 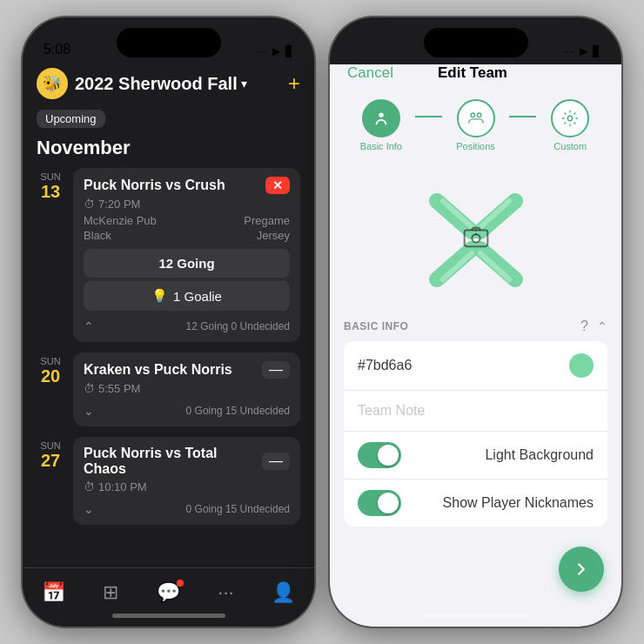 I want to click on status-icons-2: ····▶▊, so click(x=581, y=51).